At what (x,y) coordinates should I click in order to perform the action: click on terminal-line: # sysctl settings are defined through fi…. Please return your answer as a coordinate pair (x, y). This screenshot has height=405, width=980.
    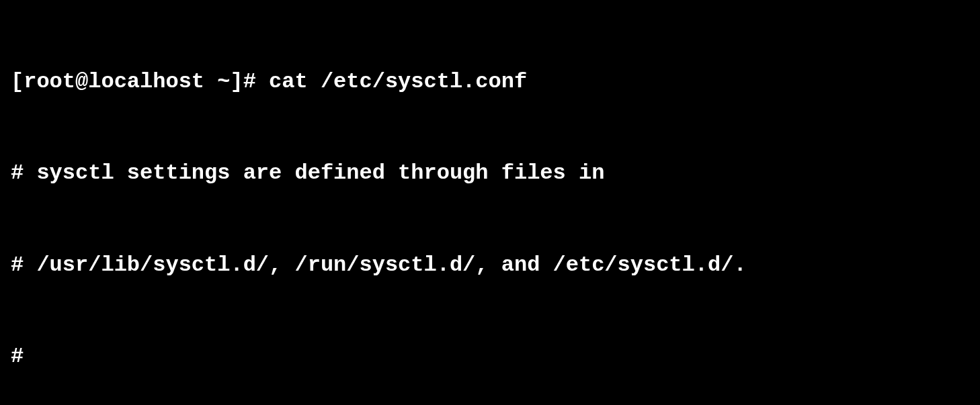
    Looking at the image, I should click on (490, 173).